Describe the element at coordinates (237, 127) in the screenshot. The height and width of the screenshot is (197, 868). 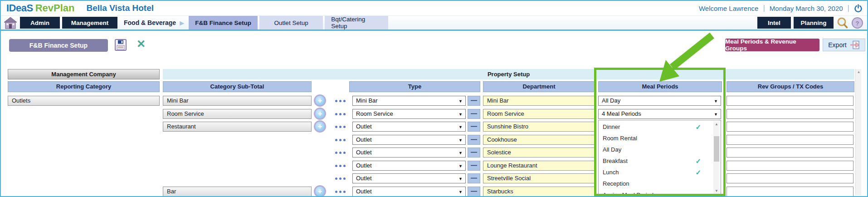
I see `category-sub-total-field: Restaurant` at that location.